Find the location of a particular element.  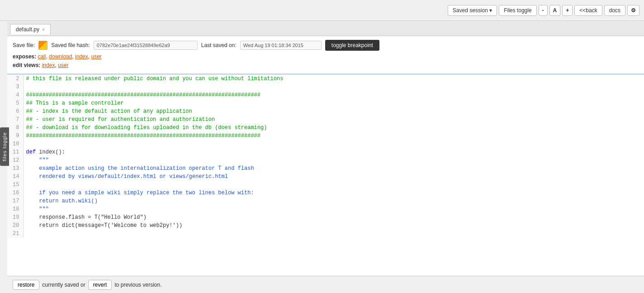

exposes-link-user: user is located at coordinates (96, 57).